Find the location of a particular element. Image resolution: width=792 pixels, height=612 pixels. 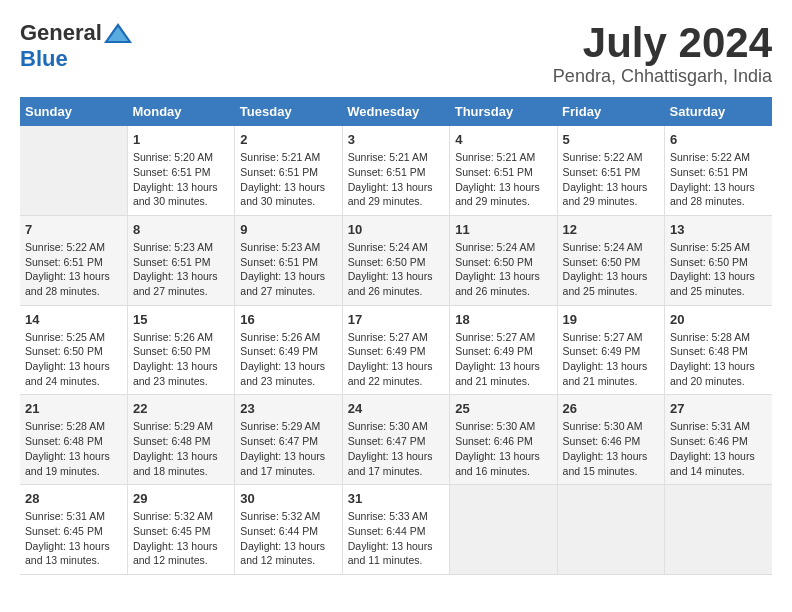

day-cell: 29 Sunrise: 5:32 AM Sunset: 6:45 PM Dayl… is located at coordinates (180, 530).